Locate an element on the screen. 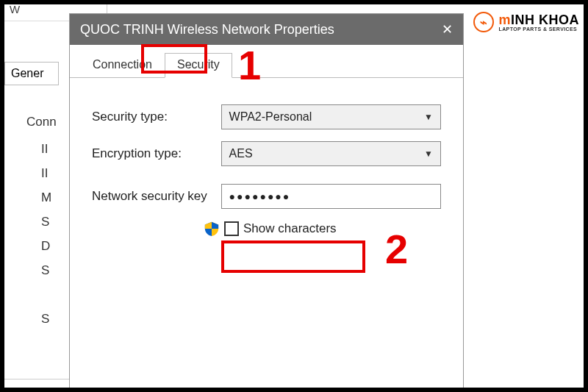 Image resolution: width=588 pixels, height=392 pixels. dialog-titlebar: QUOC TRINH Wireless Network Properties ✕ is located at coordinates (266, 29).